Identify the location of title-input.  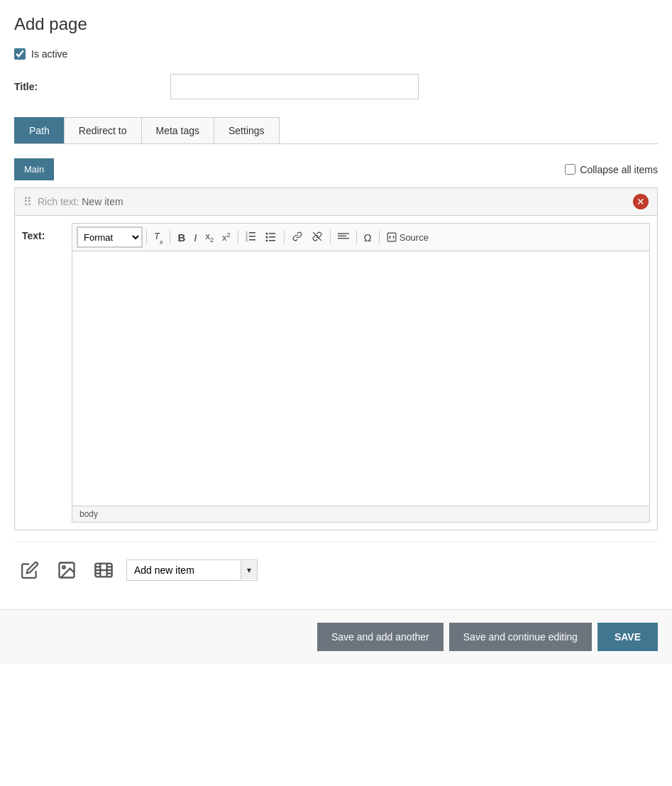
(294, 87).